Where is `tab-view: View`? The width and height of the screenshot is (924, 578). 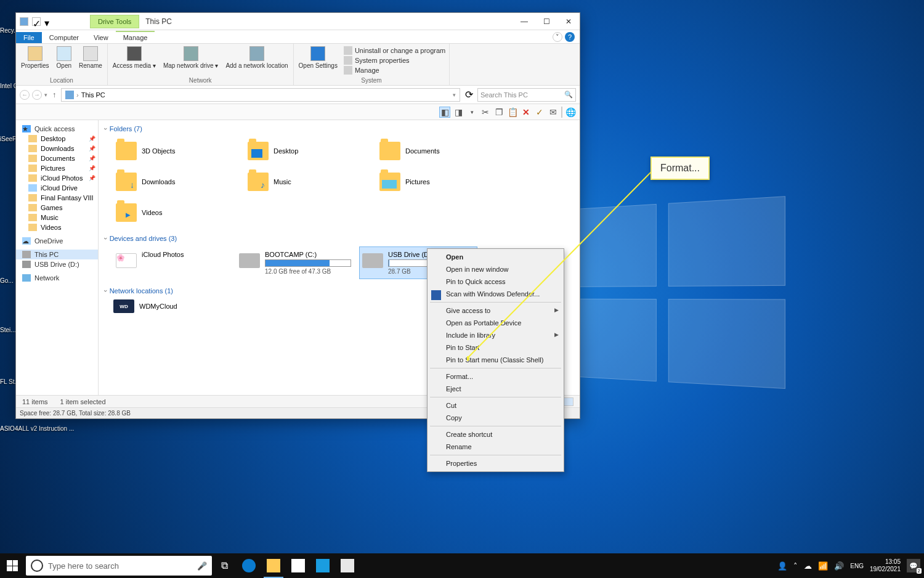 tab-view: View is located at coordinates (101, 38).